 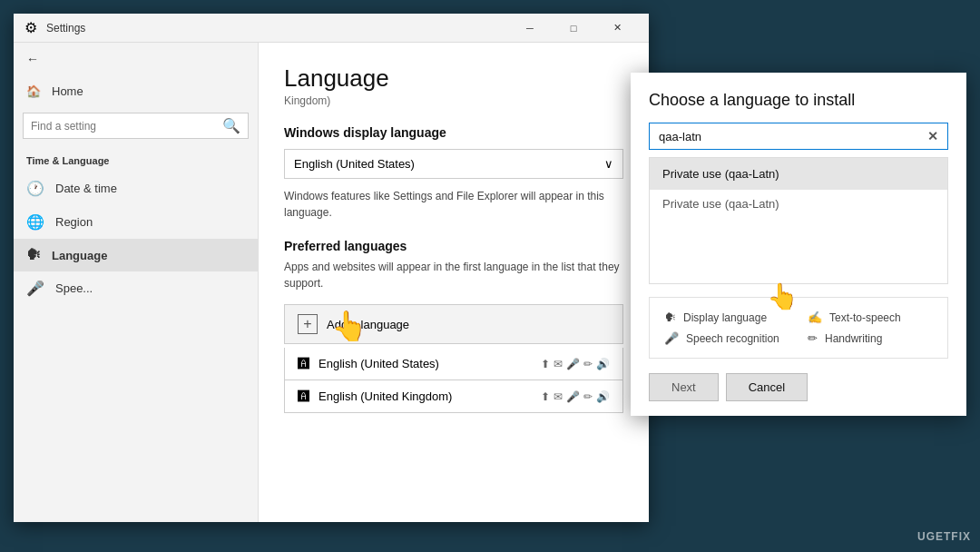 I want to click on home-icon: 🏠, so click(x=34, y=91).